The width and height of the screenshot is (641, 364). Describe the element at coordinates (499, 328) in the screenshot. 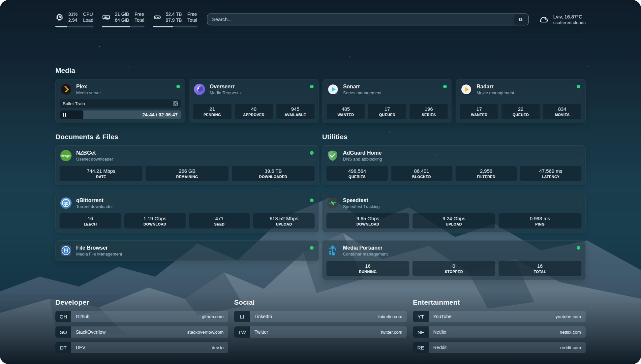

I see `section-entertainment: Entertainment YTYouTubeyoutube.comNFNetf…` at that location.